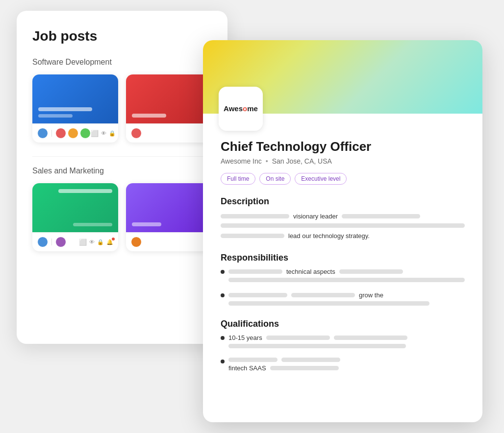 The image size is (504, 433). Describe the element at coordinates (321, 179) in the screenshot. I see `tag-executive: Executive level` at that location.